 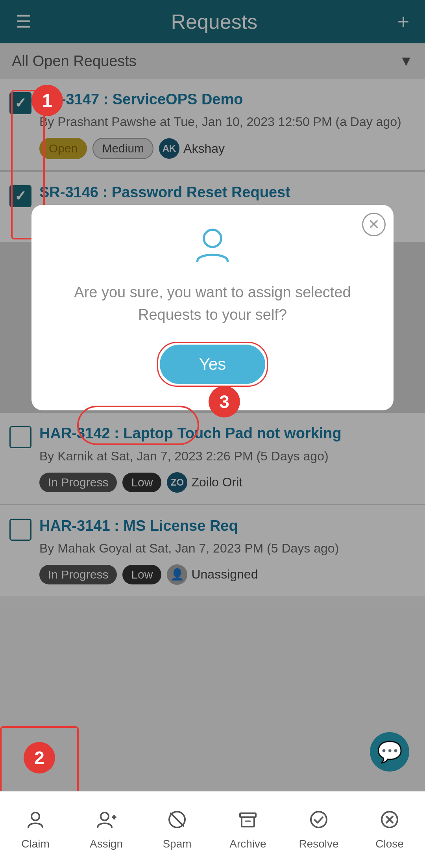 What do you see at coordinates (213, 829) in the screenshot?
I see `bottom-navigation: Claim Assign Spam` at bounding box center [213, 829].